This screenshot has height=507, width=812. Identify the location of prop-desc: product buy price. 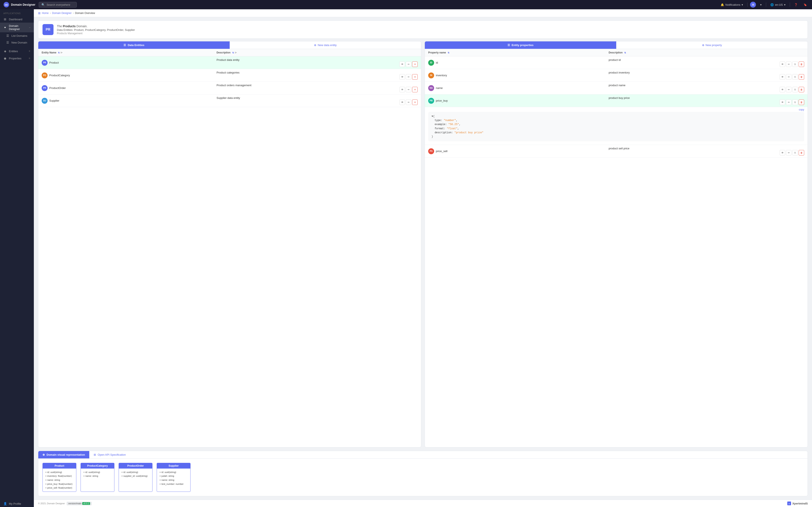
(619, 98).